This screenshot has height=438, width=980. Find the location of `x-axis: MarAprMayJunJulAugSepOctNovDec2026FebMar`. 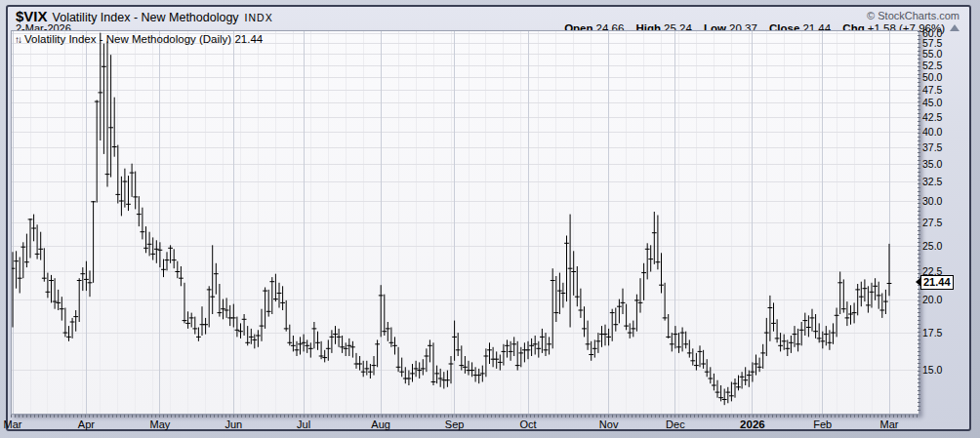

x-axis: MarAprMayJunJulAugSepOctNovDec2026FebMar is located at coordinates (467, 425).